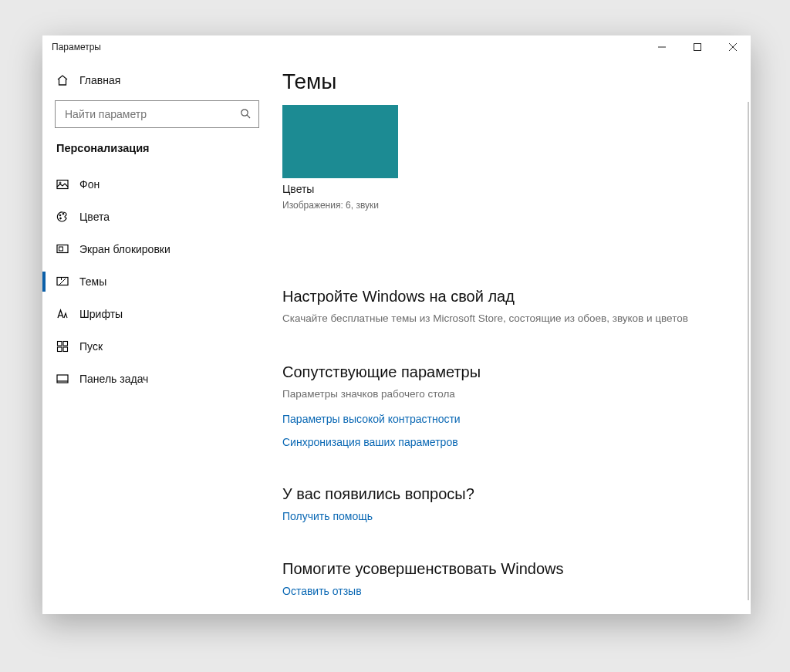 The image size is (790, 672). What do you see at coordinates (697, 47) in the screenshot?
I see `window-controls` at bounding box center [697, 47].